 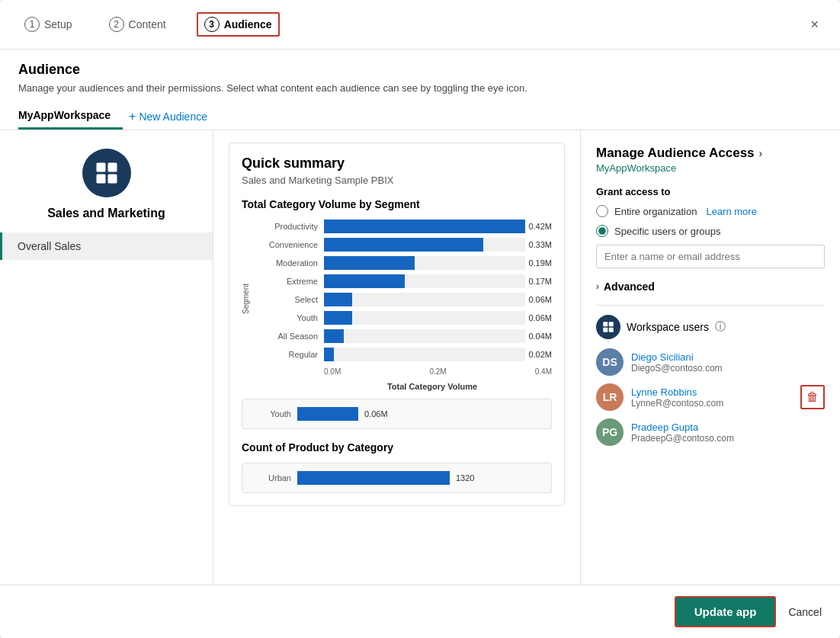 What do you see at coordinates (728, 427) in the screenshot?
I see `user-name: Pradeep Gupta` at bounding box center [728, 427].